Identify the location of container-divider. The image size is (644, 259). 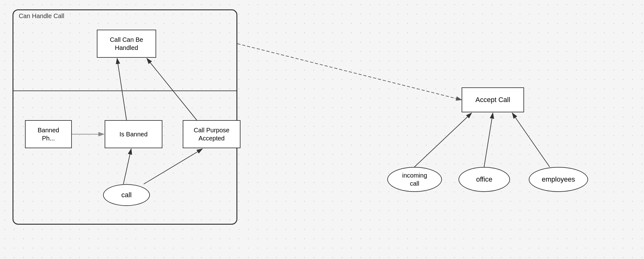
(125, 91).